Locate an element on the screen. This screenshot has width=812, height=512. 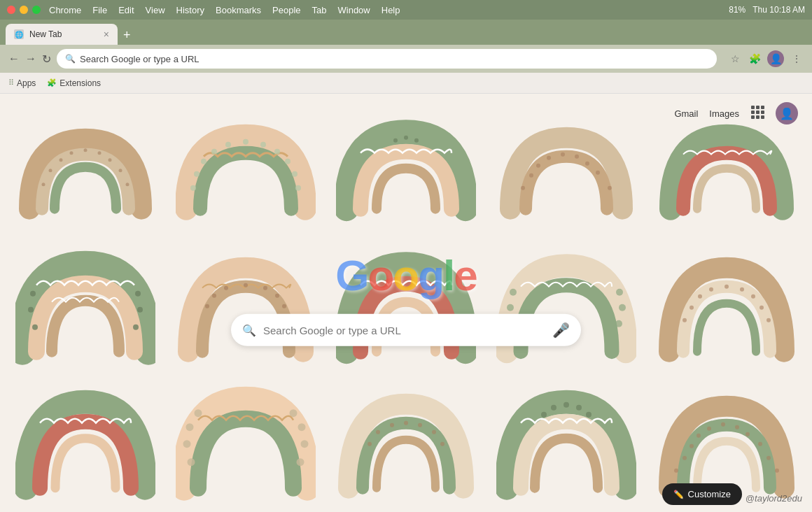
watermark: @taylord2edu is located at coordinates (774, 498).